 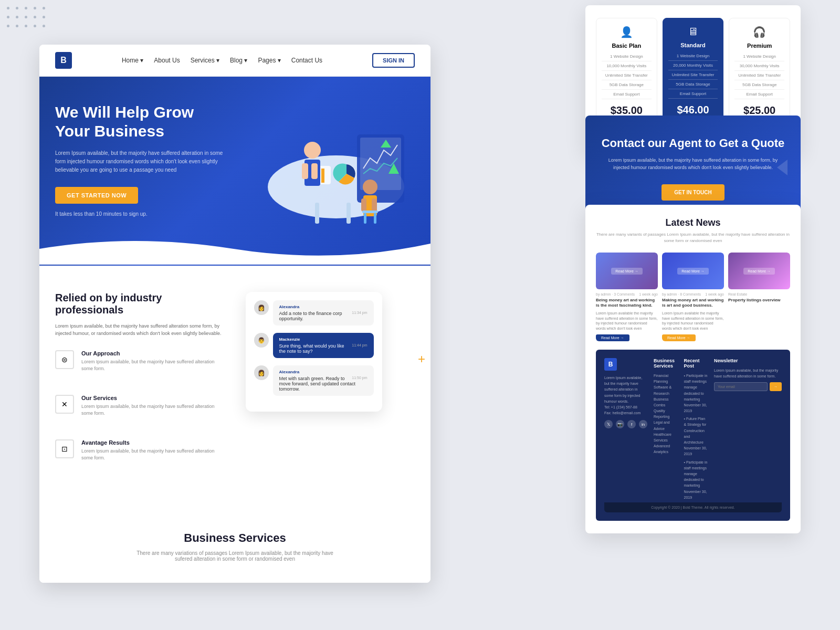 What do you see at coordinates (693, 507) in the screenshot?
I see `copyright-bar: Copyright © 2020 | Bold Theme. All right…` at bounding box center [693, 507].